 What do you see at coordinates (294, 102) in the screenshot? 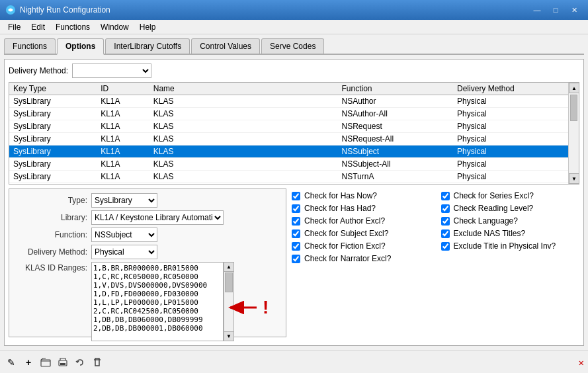
I see `table-row: SysLibrary KL1A KLAS NSAuthor Physical` at bounding box center [294, 102].